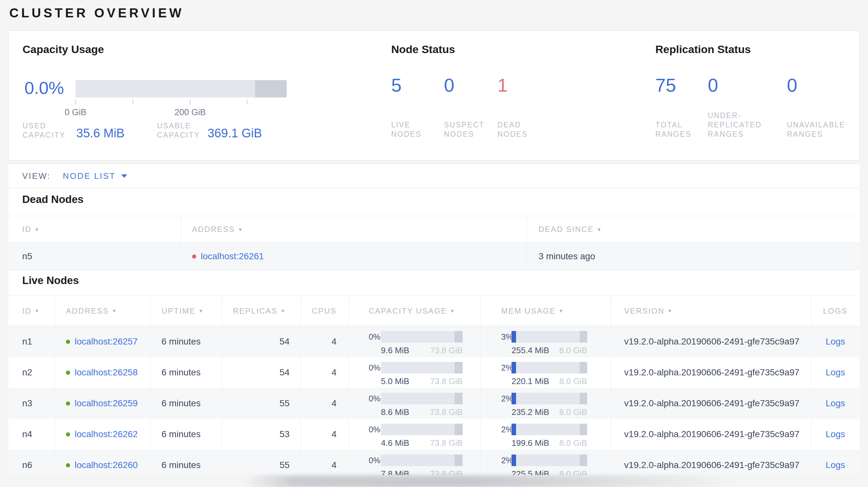 The width and height of the screenshot is (868, 487). Describe the element at coordinates (53, 199) in the screenshot. I see `dead-nodes-title: Dead Nodes` at that location.